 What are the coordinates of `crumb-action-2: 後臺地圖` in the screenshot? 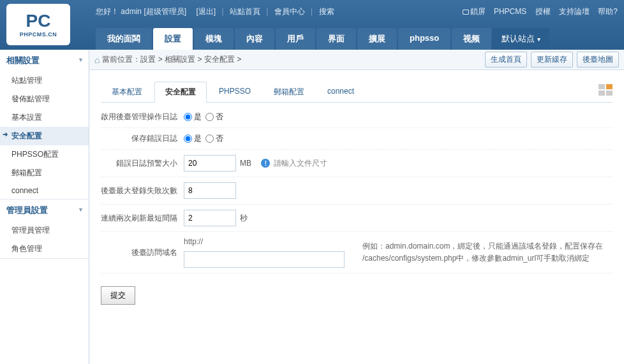 It's located at (598, 60).